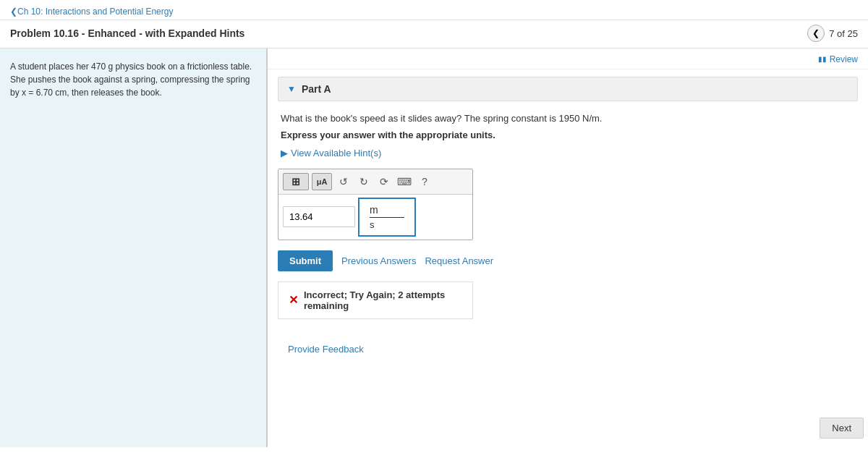  Describe the element at coordinates (404, 182) in the screenshot. I see `keyboard-button: ⌨` at that location.